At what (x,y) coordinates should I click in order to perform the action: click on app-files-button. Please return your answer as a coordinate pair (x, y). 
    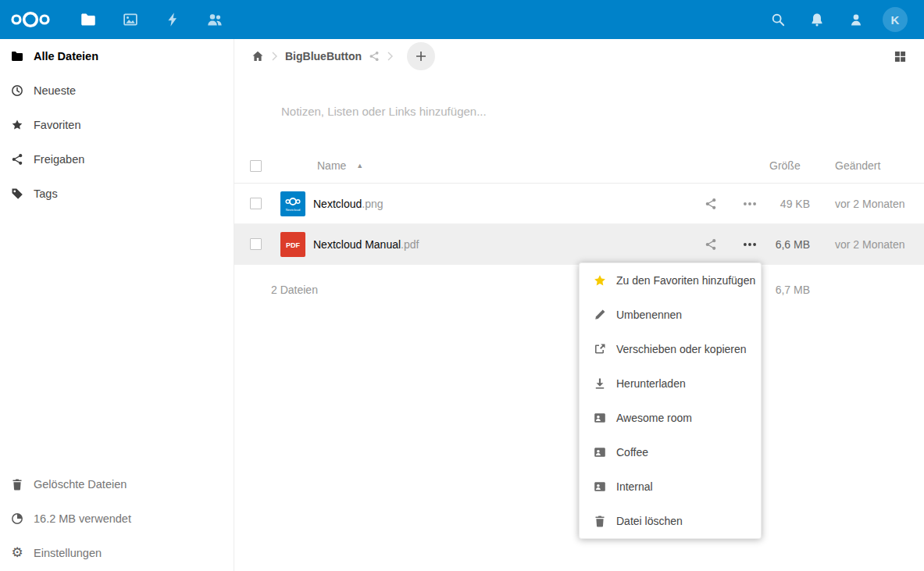
    Looking at the image, I should click on (88, 20).